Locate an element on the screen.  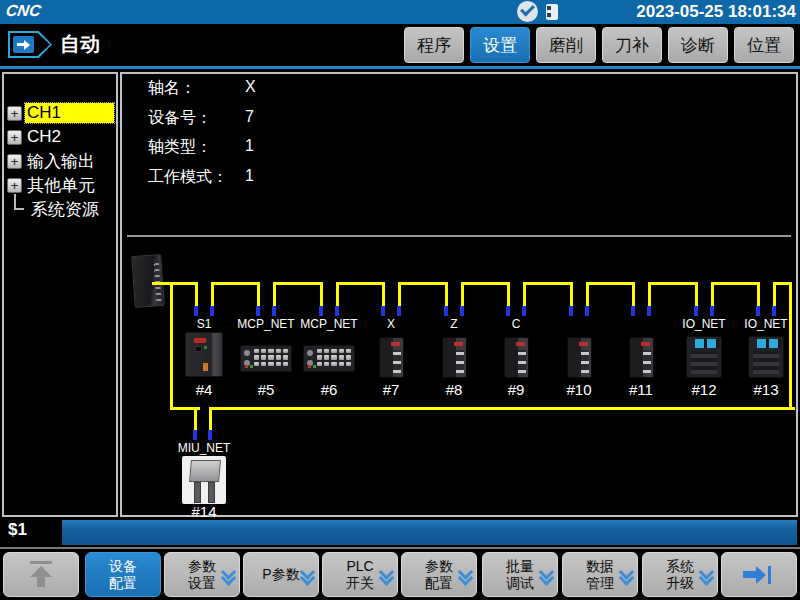
chevron-down-icon is located at coordinates (228, 574).